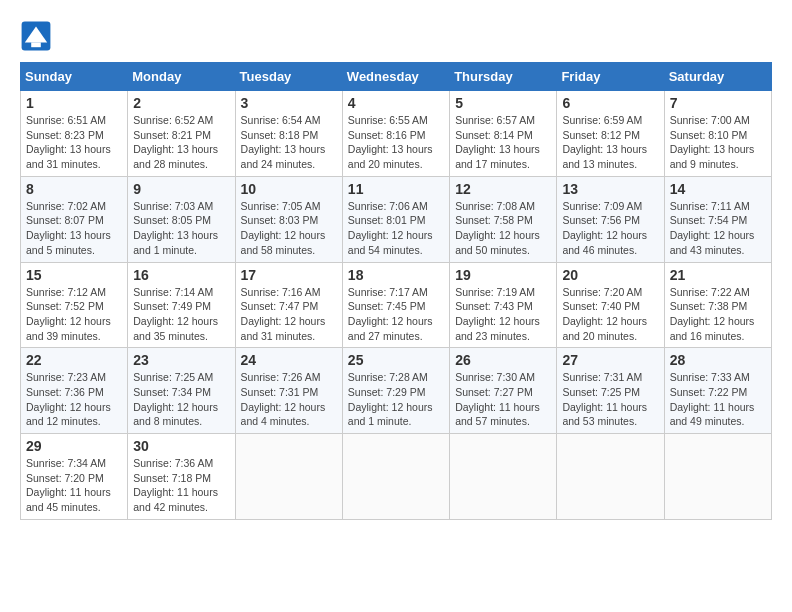 This screenshot has width=792, height=612. Describe the element at coordinates (718, 275) in the screenshot. I see `day-number: 21` at that location.